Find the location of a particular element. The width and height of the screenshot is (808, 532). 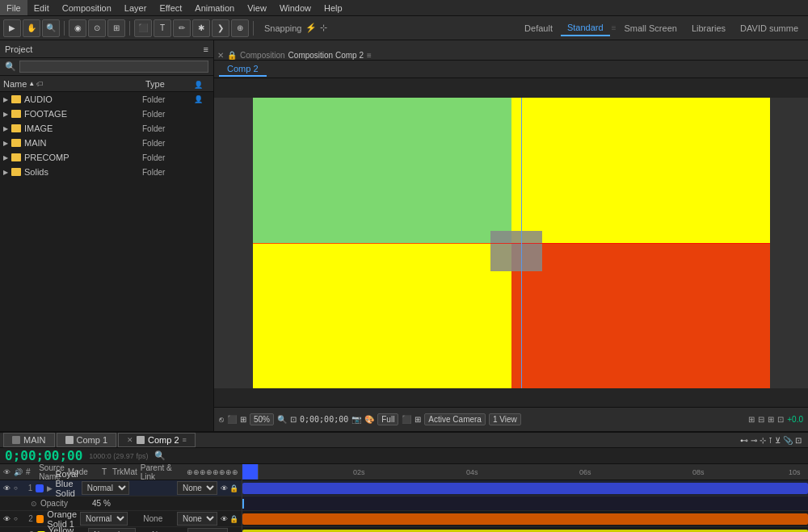

workspace-default: Default is located at coordinates (538, 28).